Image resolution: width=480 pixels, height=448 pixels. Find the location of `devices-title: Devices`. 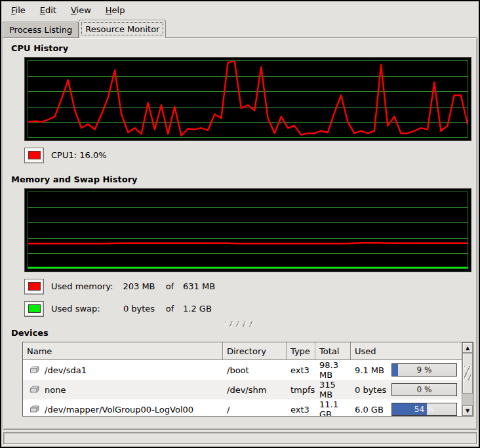

devices-title: Devices is located at coordinates (240, 333).